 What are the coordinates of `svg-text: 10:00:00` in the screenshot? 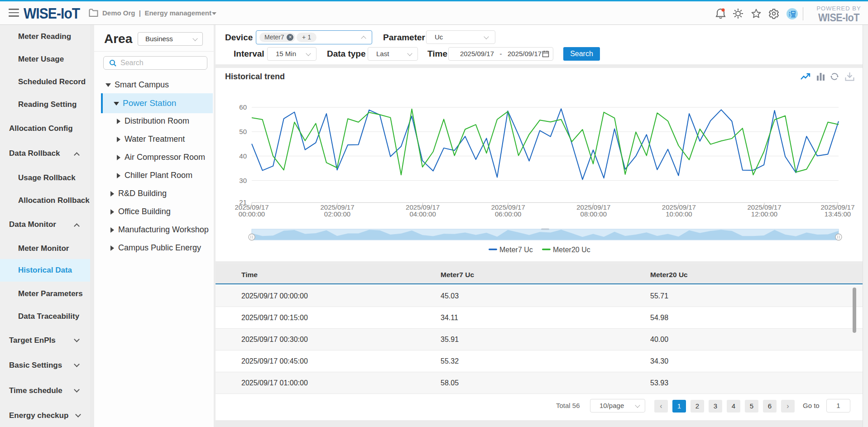 It's located at (679, 214).